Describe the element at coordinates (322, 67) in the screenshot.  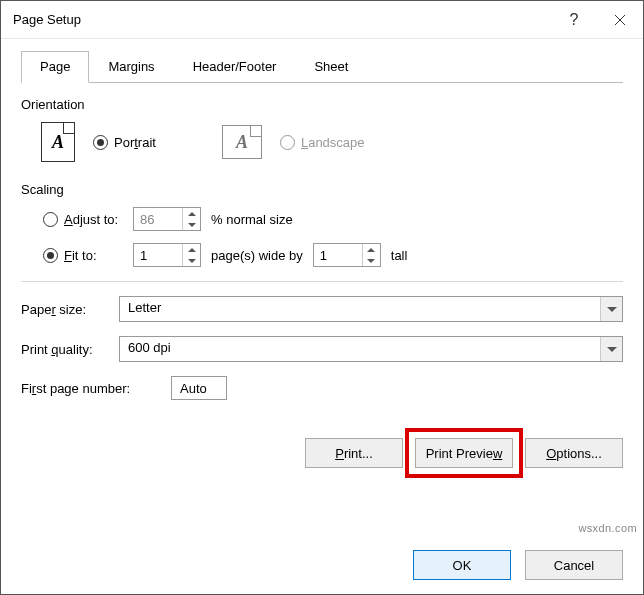
I see `tab-strip: Page Margins Header/Footer Sheet` at that location.